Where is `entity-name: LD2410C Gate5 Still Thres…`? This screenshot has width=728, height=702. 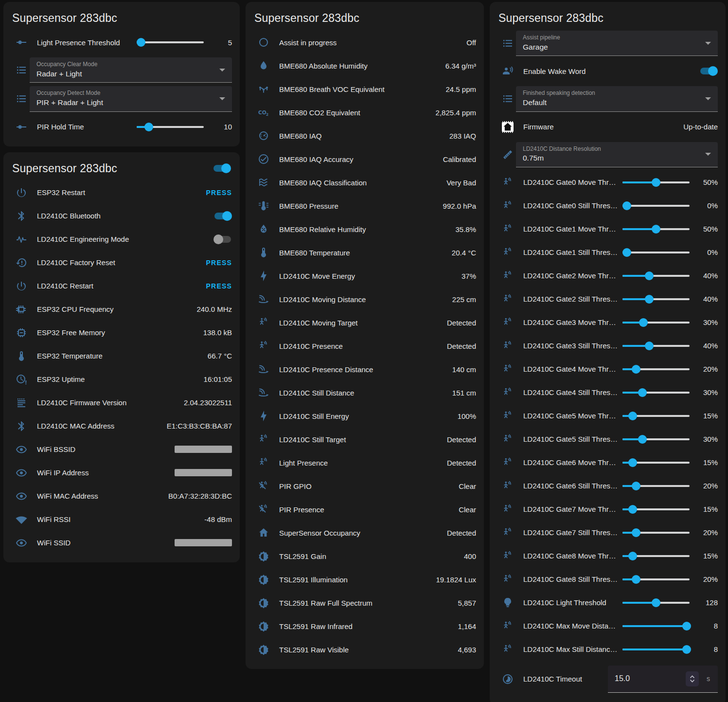
entity-name: LD2410C Gate5 Still Thres… is located at coordinates (571, 439).